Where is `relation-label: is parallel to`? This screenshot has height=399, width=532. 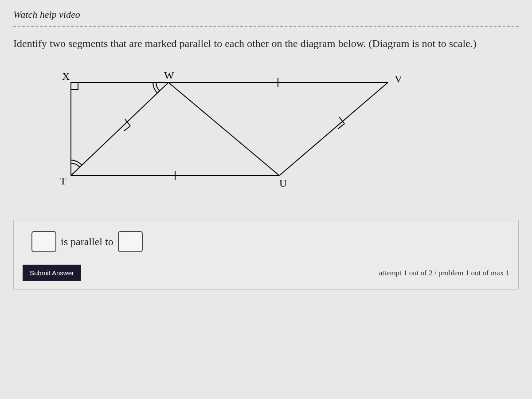 relation-label: is parallel to is located at coordinates (87, 242).